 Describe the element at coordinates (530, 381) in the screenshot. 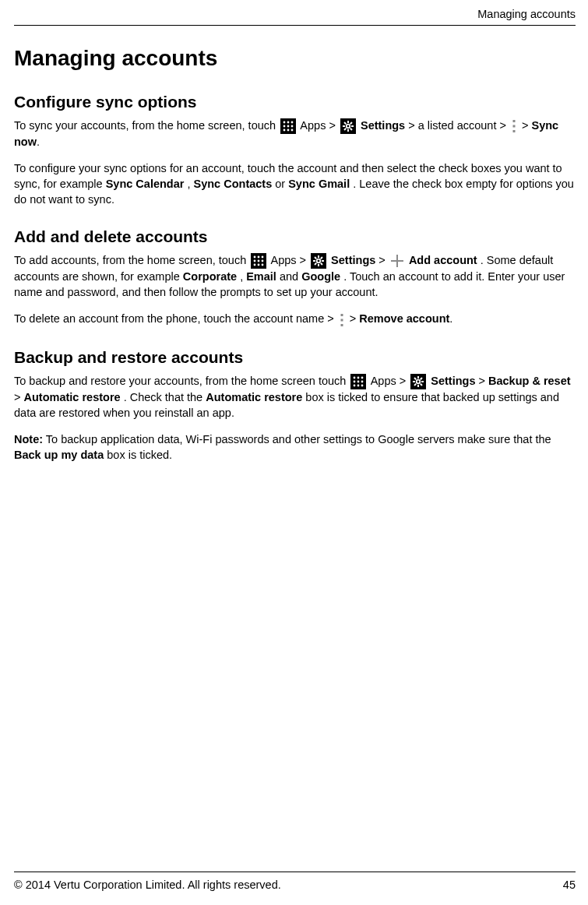

I see `text-bold: Backup & reset` at that location.